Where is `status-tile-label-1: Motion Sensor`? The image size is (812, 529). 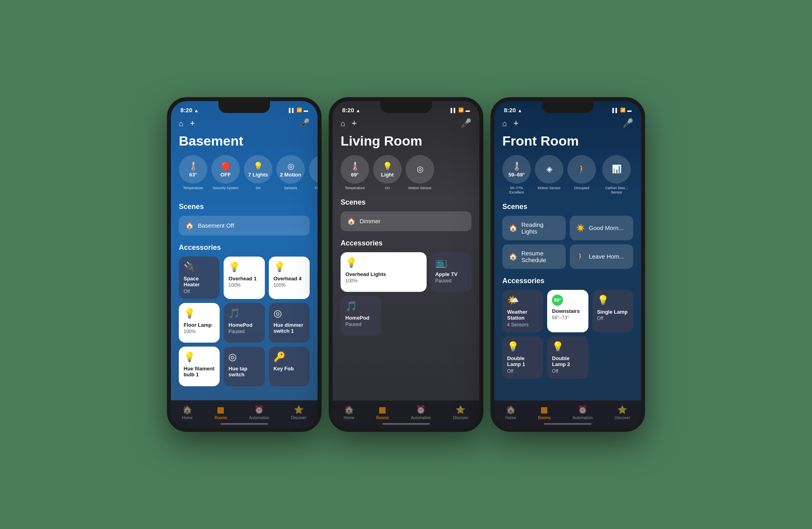
status-tile-label-1: Motion Sensor is located at coordinates (549, 188).